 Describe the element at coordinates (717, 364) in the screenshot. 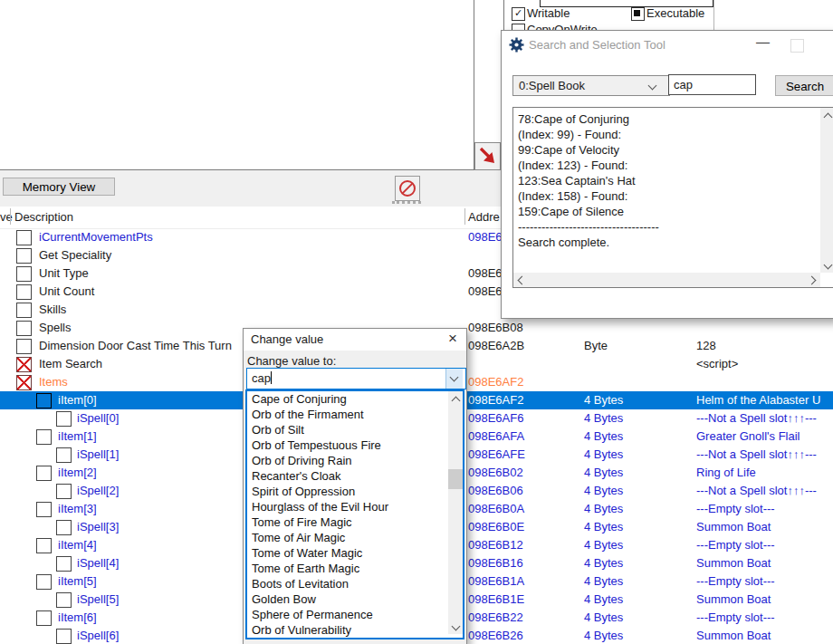

I see `row-value: <script>` at that location.